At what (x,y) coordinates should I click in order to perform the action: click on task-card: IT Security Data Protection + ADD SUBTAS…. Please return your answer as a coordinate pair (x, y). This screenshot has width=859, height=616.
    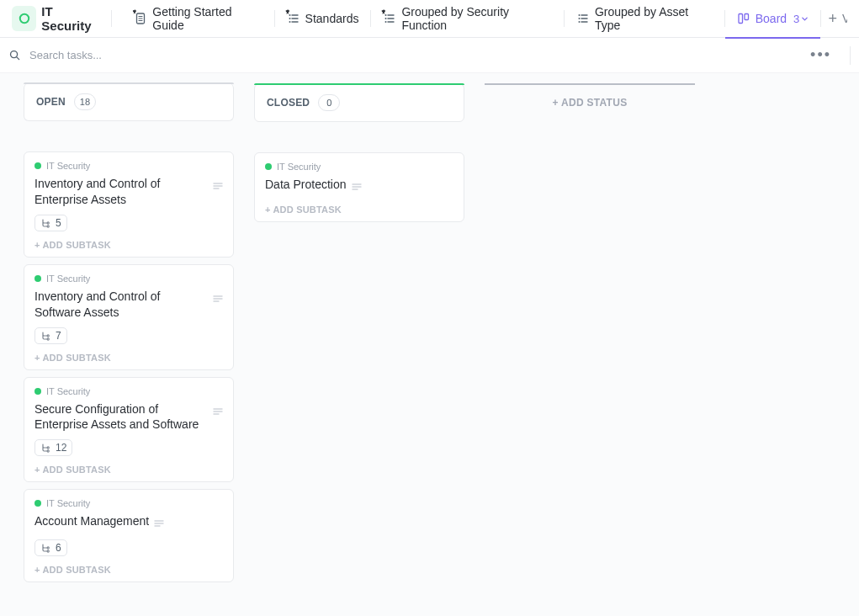
    Looking at the image, I should click on (359, 187).